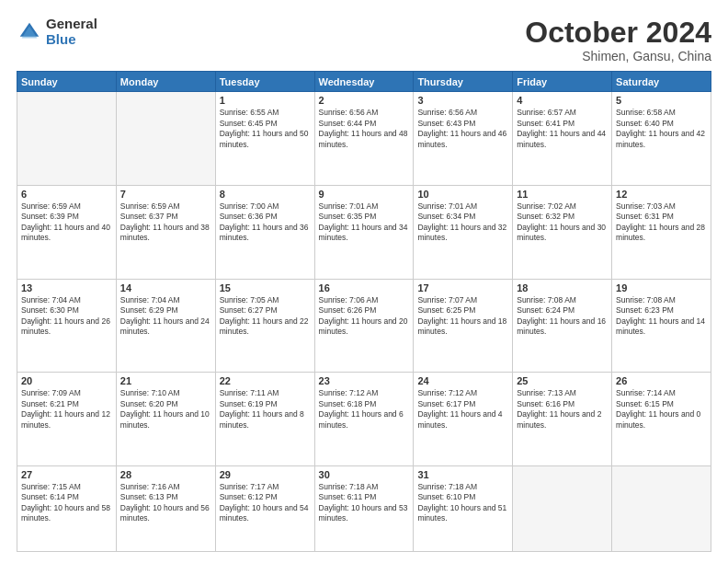 Image resolution: width=728 pixels, height=563 pixels. I want to click on calendar-cell: 15Sunrise: 7:05 AM Sunset: 6:27 PM Dayli…, so click(265, 326).